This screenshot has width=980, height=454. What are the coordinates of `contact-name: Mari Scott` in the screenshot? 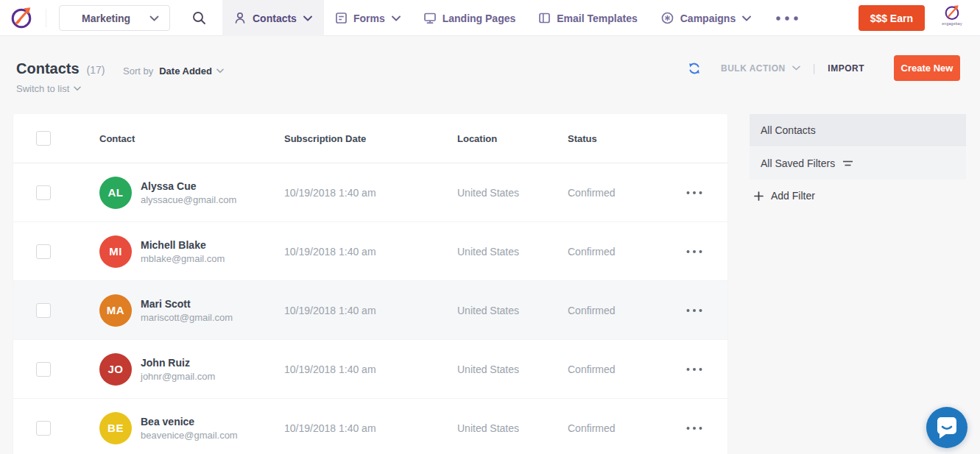 It's located at (187, 304).